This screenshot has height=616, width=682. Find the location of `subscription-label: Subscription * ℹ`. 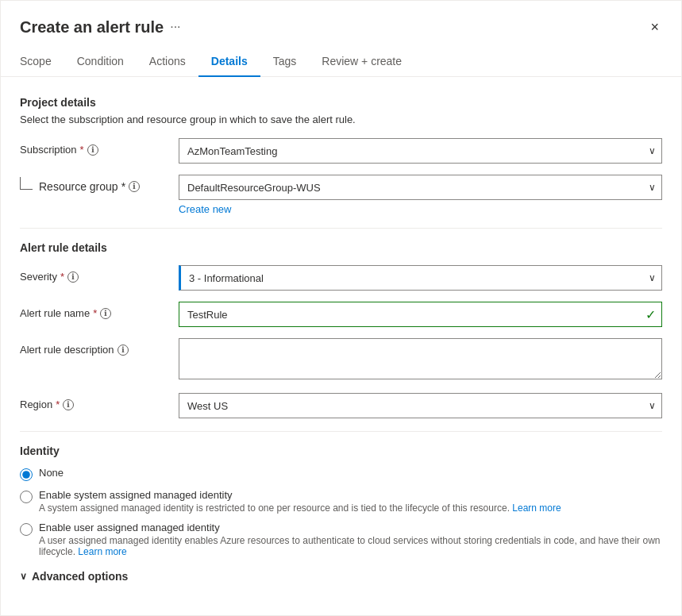

subscription-label: Subscription * ℹ is located at coordinates (99, 147).